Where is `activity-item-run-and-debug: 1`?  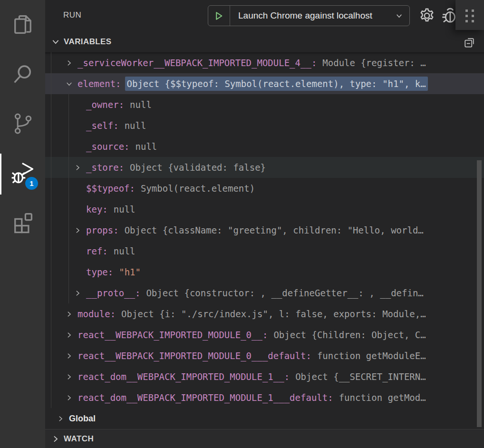 activity-item-run-and-debug: 1 is located at coordinates (23, 174).